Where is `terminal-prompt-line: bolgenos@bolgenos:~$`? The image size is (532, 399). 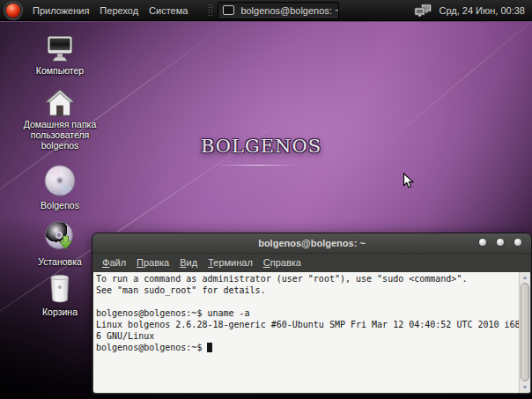
terminal-prompt-line: bolgenos@bolgenos:~$ is located at coordinates (314, 347).